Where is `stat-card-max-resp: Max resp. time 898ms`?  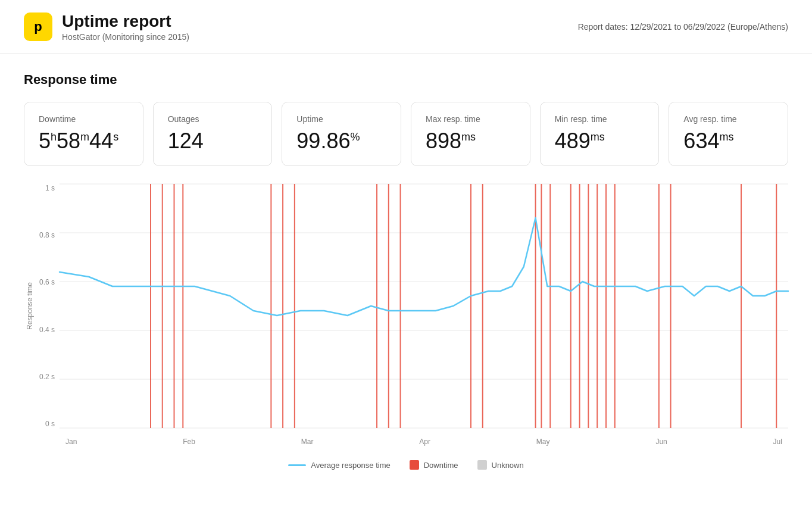 stat-card-max-resp: Max resp. time 898ms is located at coordinates (470, 134).